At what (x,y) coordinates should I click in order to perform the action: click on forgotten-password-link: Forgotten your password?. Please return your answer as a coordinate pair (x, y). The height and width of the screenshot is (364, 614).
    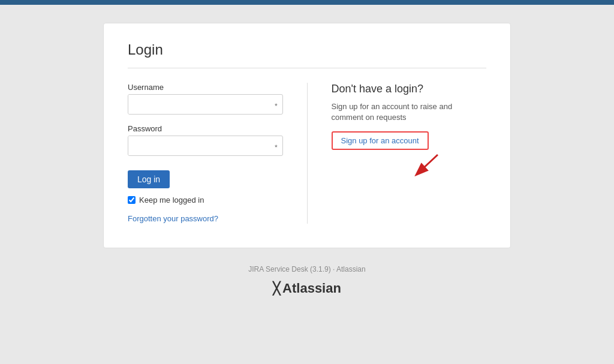
    Looking at the image, I should click on (173, 218).